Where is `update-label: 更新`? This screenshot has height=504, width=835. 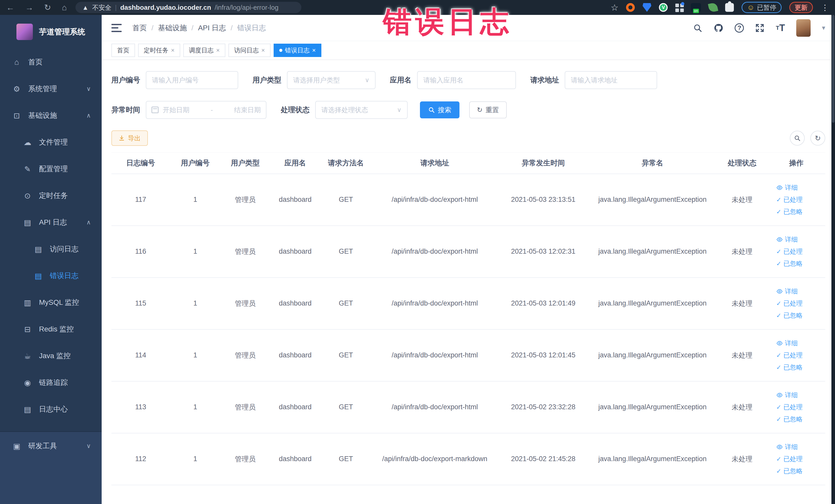 update-label: 更新 is located at coordinates (801, 7).